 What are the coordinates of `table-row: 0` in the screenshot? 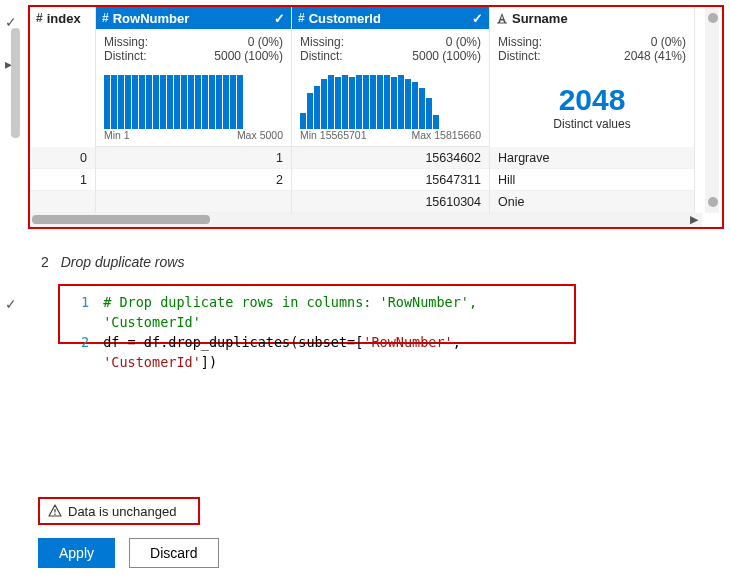 It's located at (62, 158).